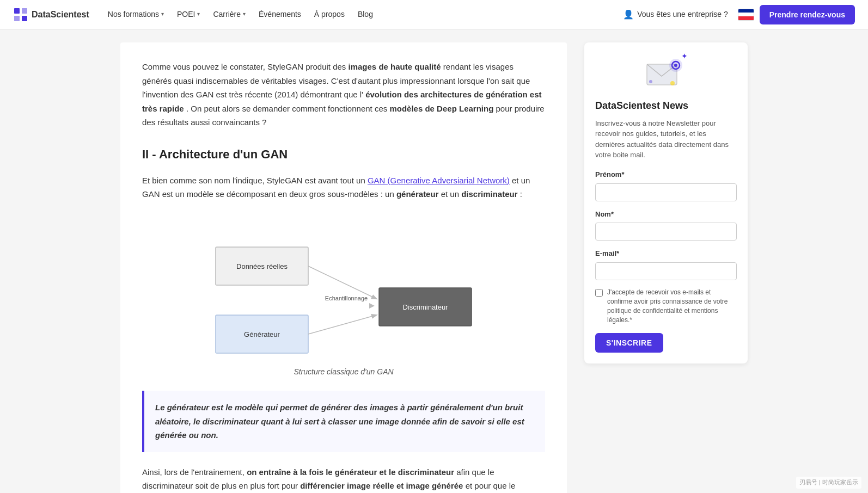 The height and width of the screenshot is (493, 868). Describe the element at coordinates (666, 72) in the screenshot. I see `newsletter-icon: ✦` at that location.